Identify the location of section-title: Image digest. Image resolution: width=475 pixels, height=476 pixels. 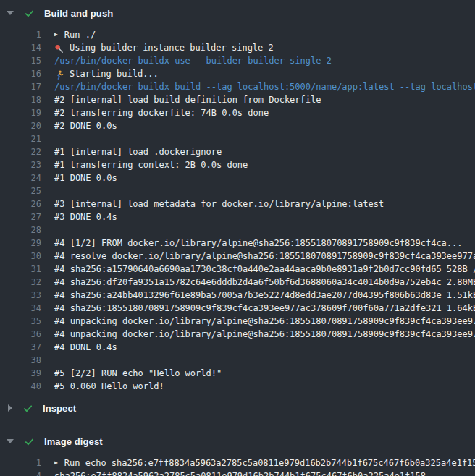
(74, 441).